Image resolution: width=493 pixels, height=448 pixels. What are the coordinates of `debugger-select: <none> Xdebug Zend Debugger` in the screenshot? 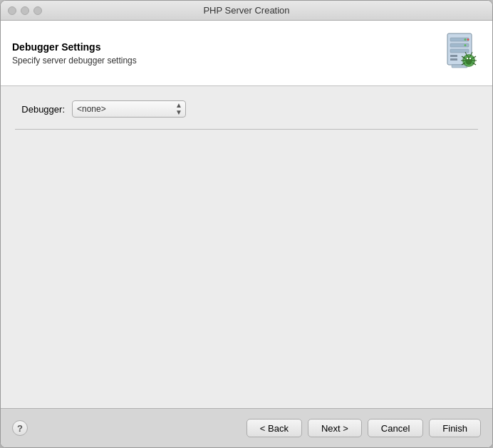 It's located at (129, 109).